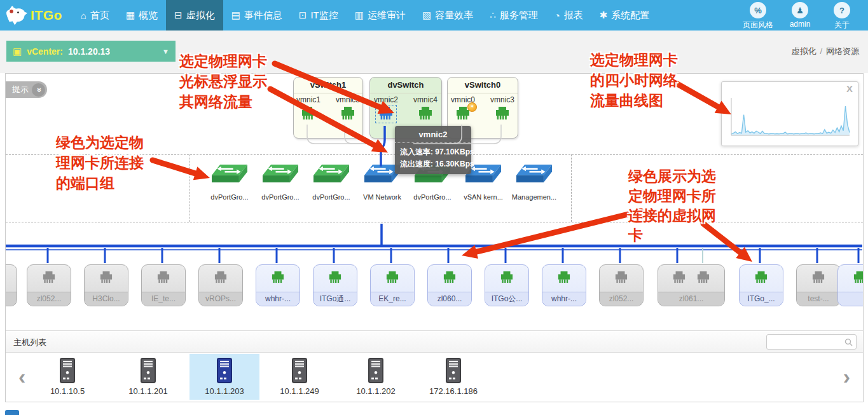  Describe the element at coordinates (67, 377) in the screenshot. I see `host-item-10.1.10.5: 10.1.10.5` at that location.